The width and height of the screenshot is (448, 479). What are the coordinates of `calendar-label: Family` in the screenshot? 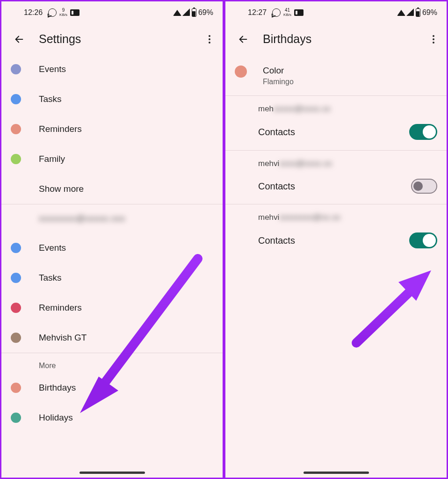 It's located at (52, 159).